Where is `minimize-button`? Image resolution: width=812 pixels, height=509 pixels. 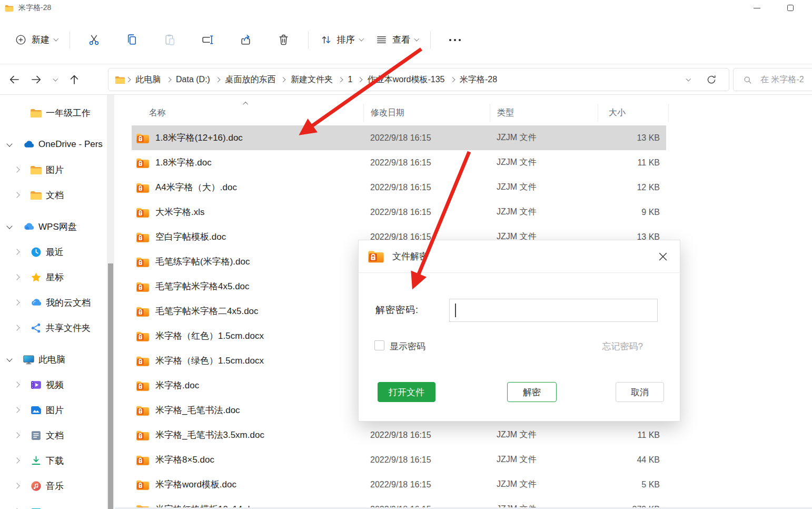
minimize-button is located at coordinates (757, 8).